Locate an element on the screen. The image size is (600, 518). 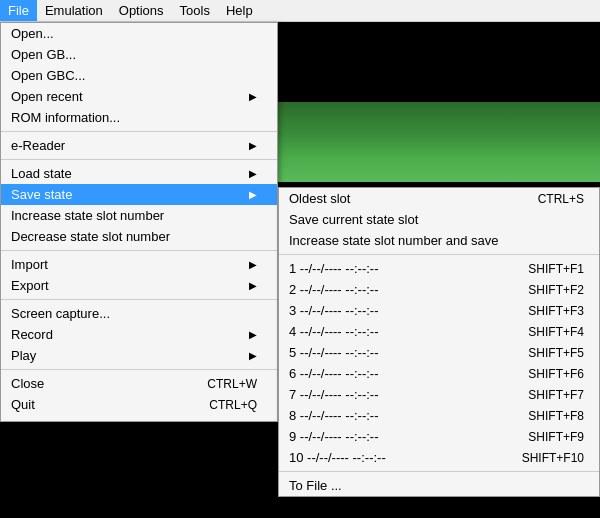
menu-screen-capture: Screen capture... is located at coordinates (139, 314).